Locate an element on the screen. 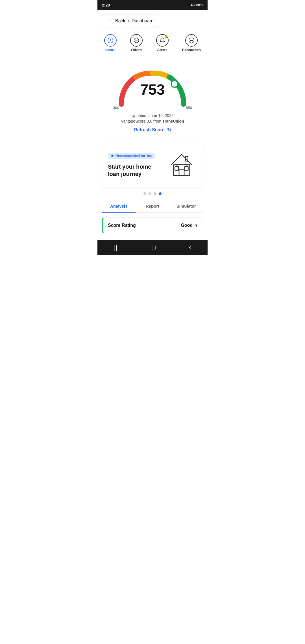 This screenshot has width=305, height=644. score-rating-text: Good is located at coordinates (187, 225).